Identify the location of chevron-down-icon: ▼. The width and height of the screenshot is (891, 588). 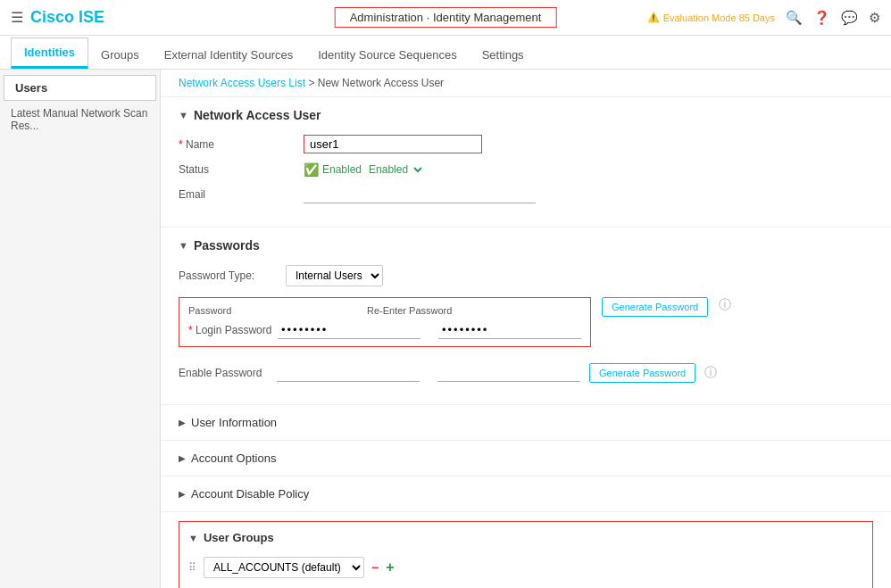
(184, 115).